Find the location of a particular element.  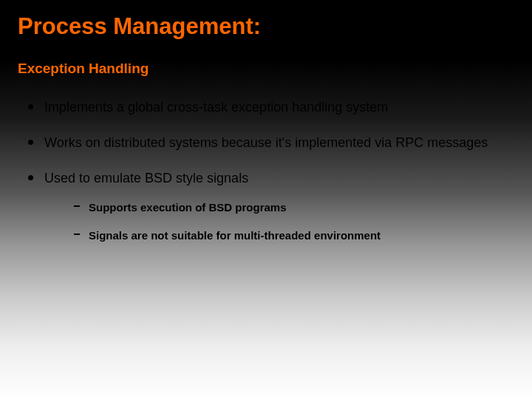

slide-subtitle: Exception Handling is located at coordinates (266, 69).